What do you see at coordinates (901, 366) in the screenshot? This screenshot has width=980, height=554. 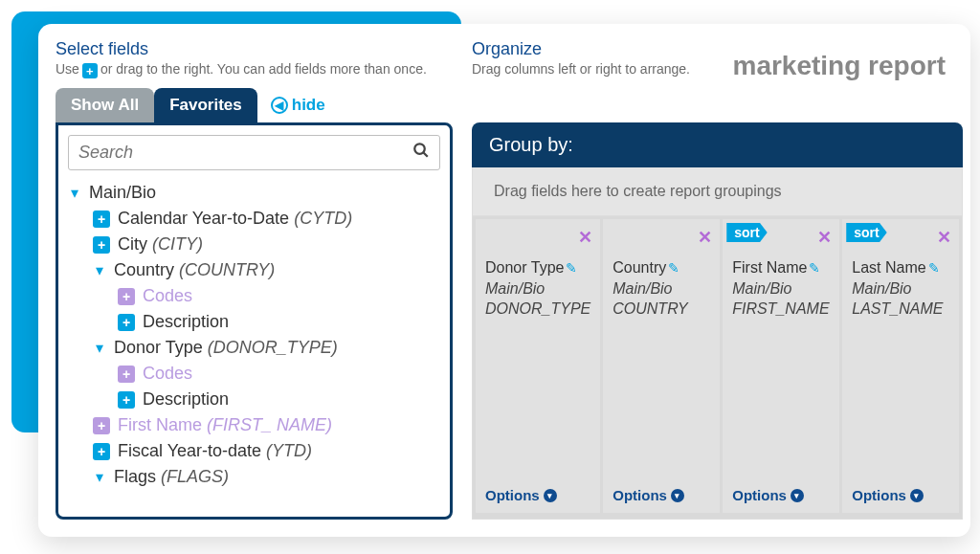 I see `report-column: sort✕Last Name✎Main/BioLAST_NAMEOptions▾` at bounding box center [901, 366].